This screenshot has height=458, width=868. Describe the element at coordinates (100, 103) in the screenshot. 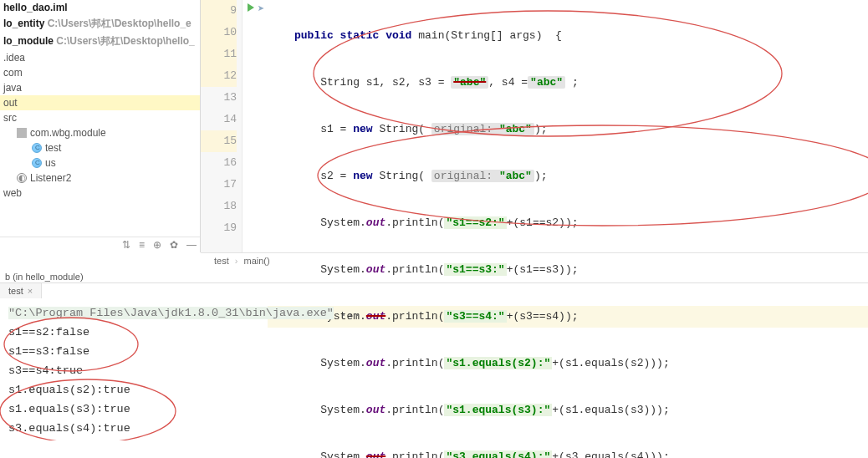

I see `tree-item-selected: out` at that location.